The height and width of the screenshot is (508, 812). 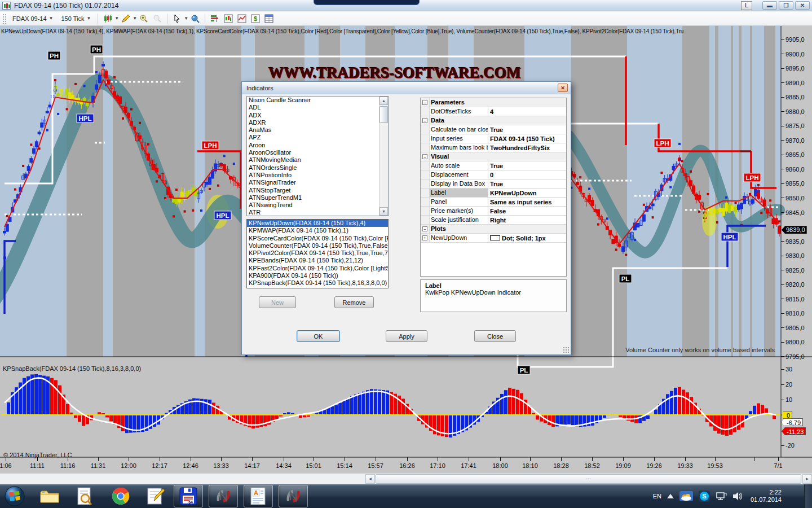 What do you see at coordinates (156, 496) in the screenshot?
I see `taskbar-notepad` at bounding box center [156, 496].